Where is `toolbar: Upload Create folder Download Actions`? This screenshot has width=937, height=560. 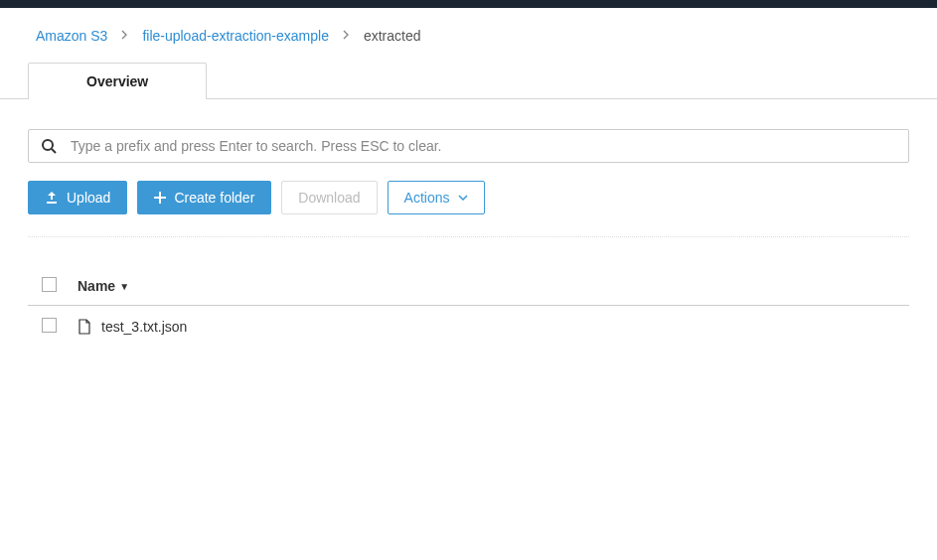
toolbar: Upload Create folder Download Actions is located at coordinates (469, 209).